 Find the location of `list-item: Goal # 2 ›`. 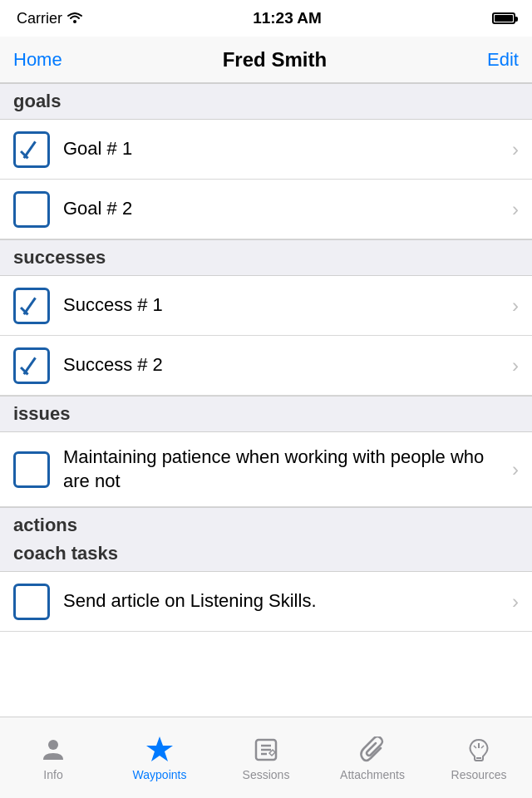

list-item: Goal # 2 › is located at coordinates (266, 209).